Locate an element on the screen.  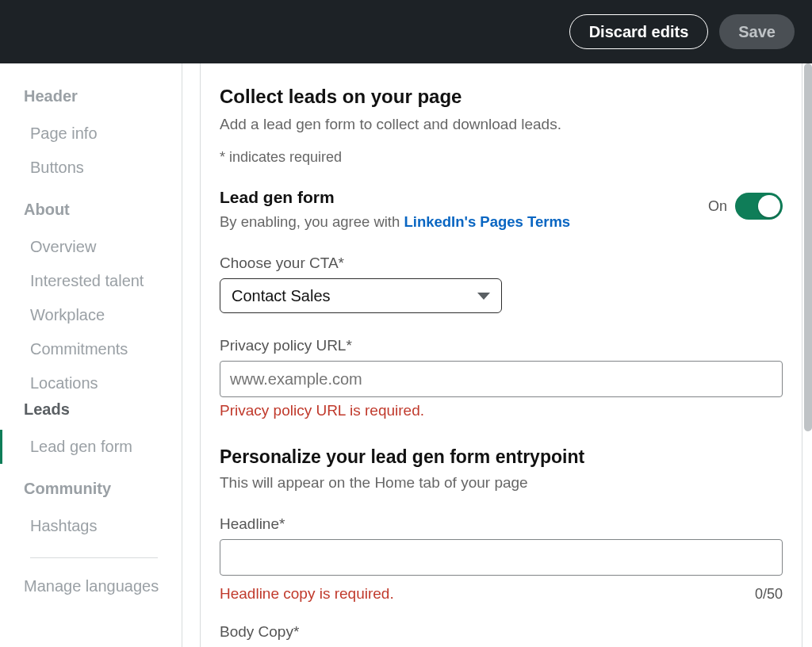
sidebar-section-community: Community is located at coordinates (103, 488).